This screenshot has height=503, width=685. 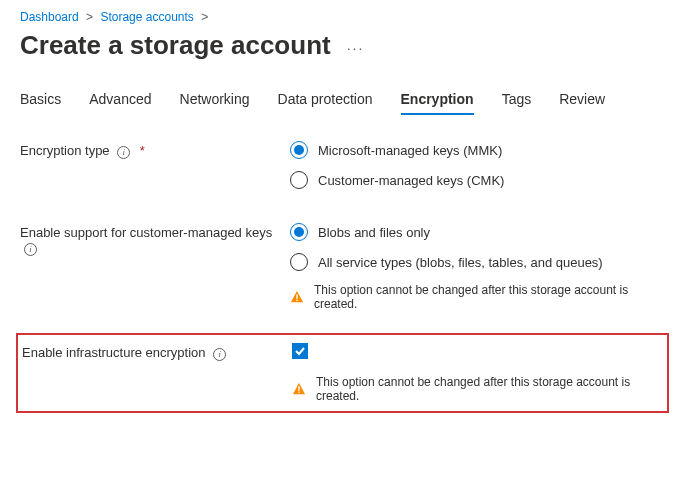 What do you see at coordinates (342, 17) in the screenshot?
I see `breadcrumb: Dashboard > Storage accounts >` at bounding box center [342, 17].